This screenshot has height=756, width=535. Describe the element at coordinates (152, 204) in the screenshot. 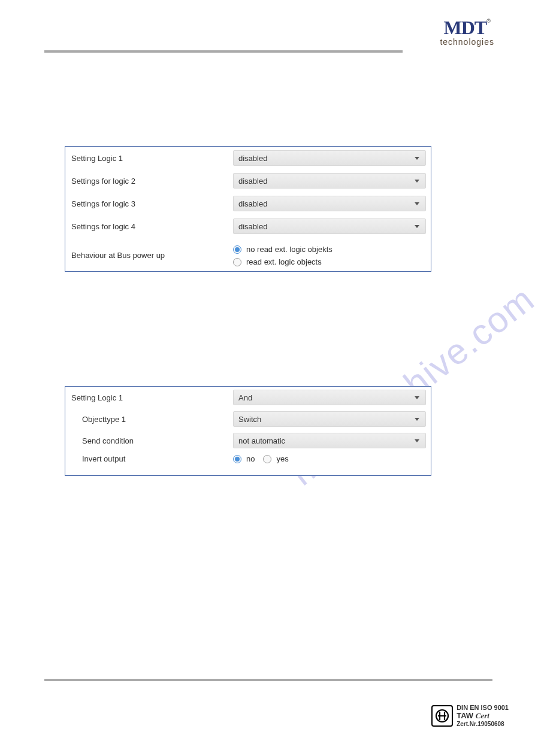

I see `settings-logic-3-label: Settings for logic 3` at that location.